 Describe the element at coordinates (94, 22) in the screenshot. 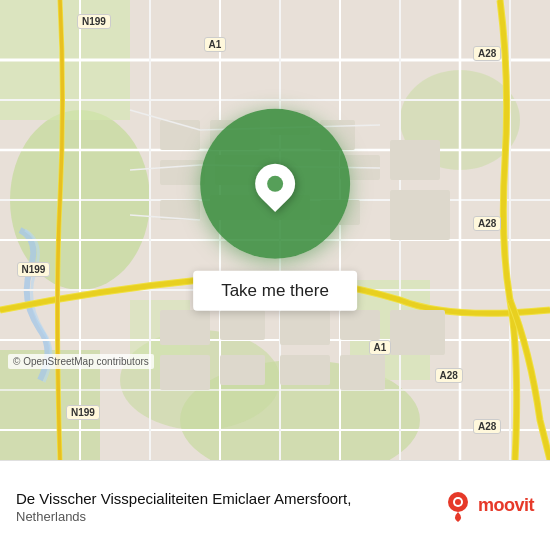

I see `road-label-n199-top: N199` at that location.